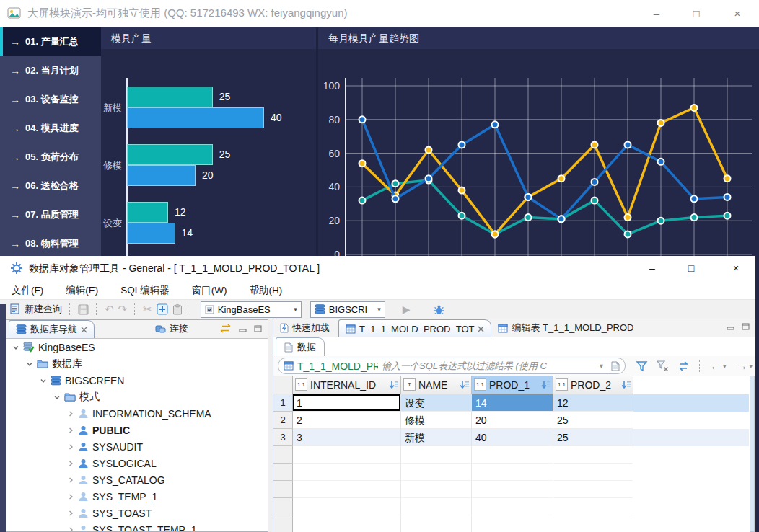 The height and width of the screenshot is (532, 759). What do you see at coordinates (716, 366) in the screenshot?
I see `back-button: ←` at bounding box center [716, 366].